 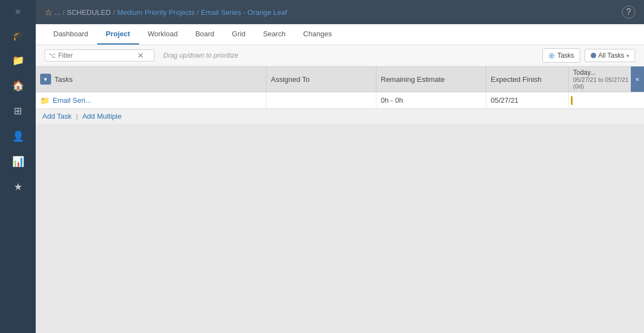 I want to click on remaining-value: 0h - 0h, so click(x=392, y=100).